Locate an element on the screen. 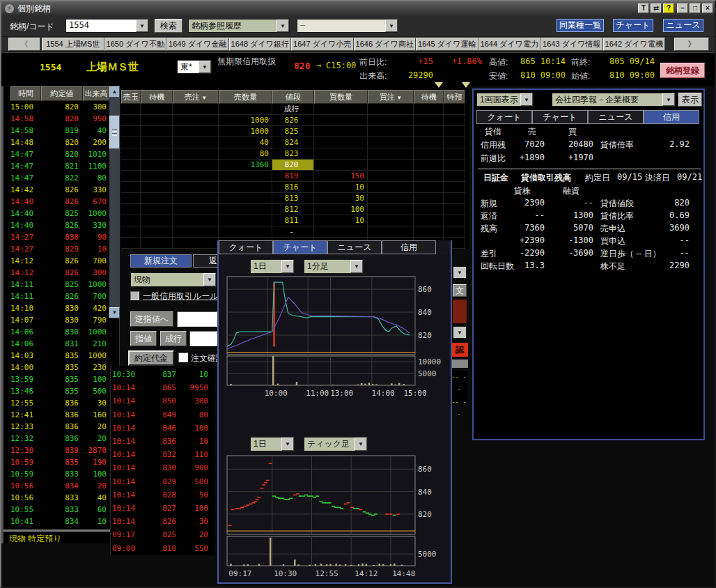  symbol-tab-2: 1649 ダイワ金融 is located at coordinates (198, 45).